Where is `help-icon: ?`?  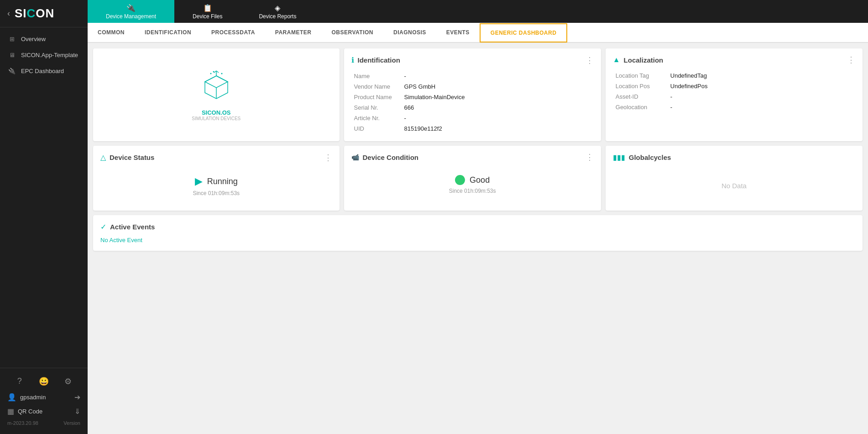 help-icon: ? is located at coordinates (20, 381).